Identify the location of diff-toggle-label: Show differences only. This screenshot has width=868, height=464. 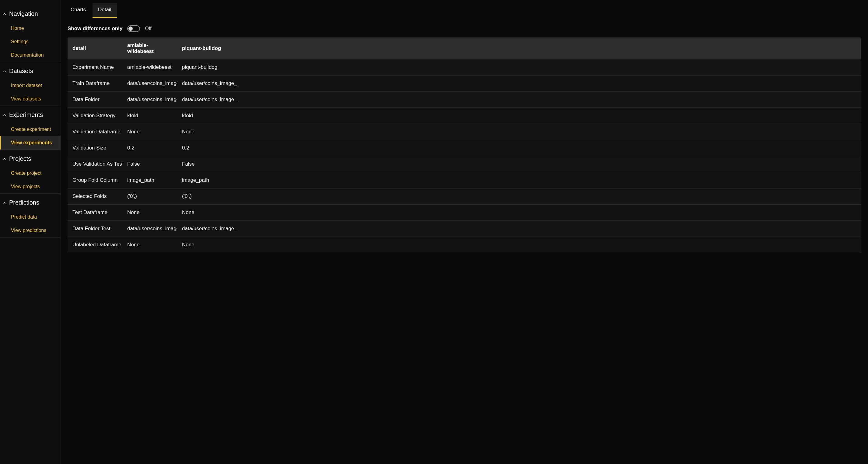
(95, 29).